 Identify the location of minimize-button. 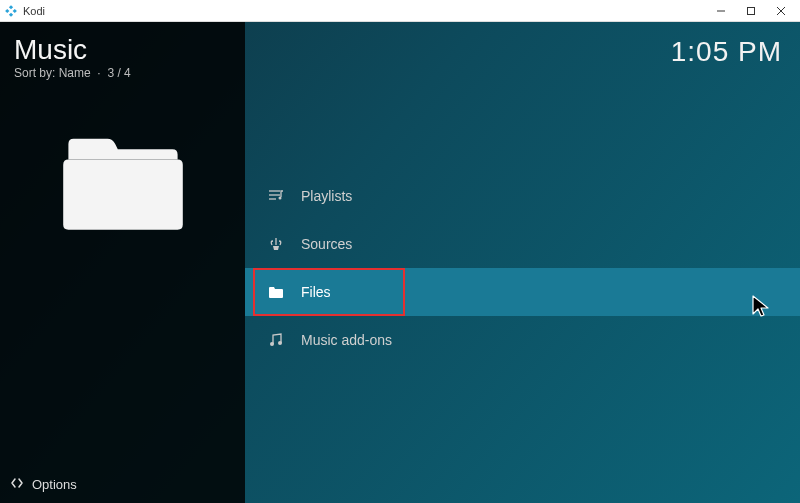
(721, 11).